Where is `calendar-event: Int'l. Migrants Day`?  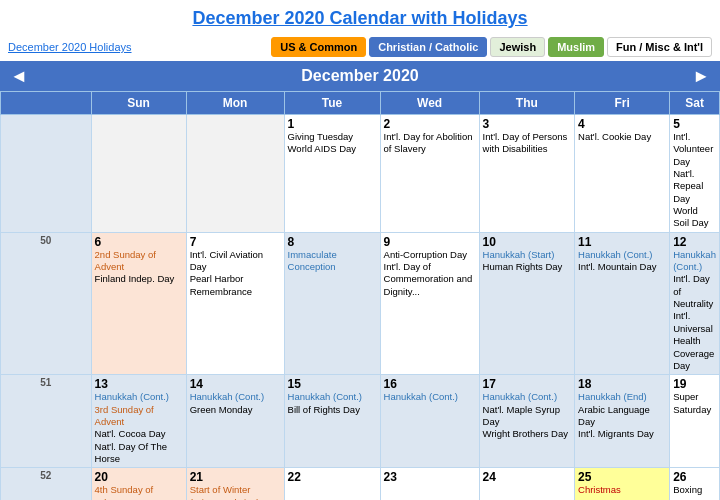 calendar-event: Int'l. Migrants Day is located at coordinates (622, 434).